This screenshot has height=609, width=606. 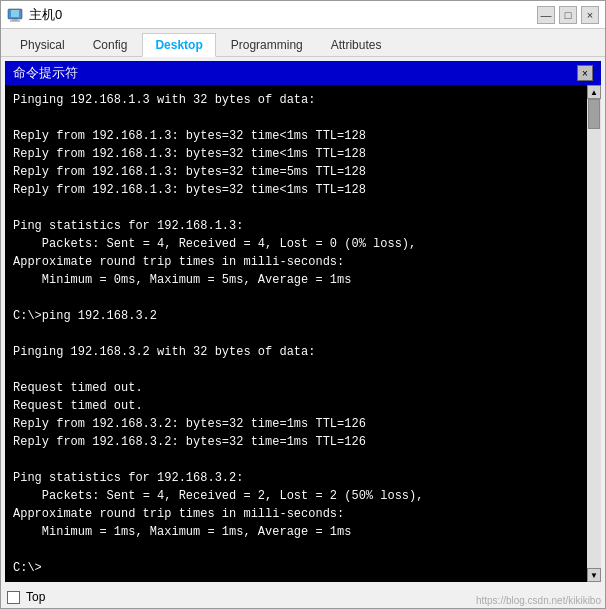 I want to click on tab-attributes: Attributes, so click(x=356, y=44).